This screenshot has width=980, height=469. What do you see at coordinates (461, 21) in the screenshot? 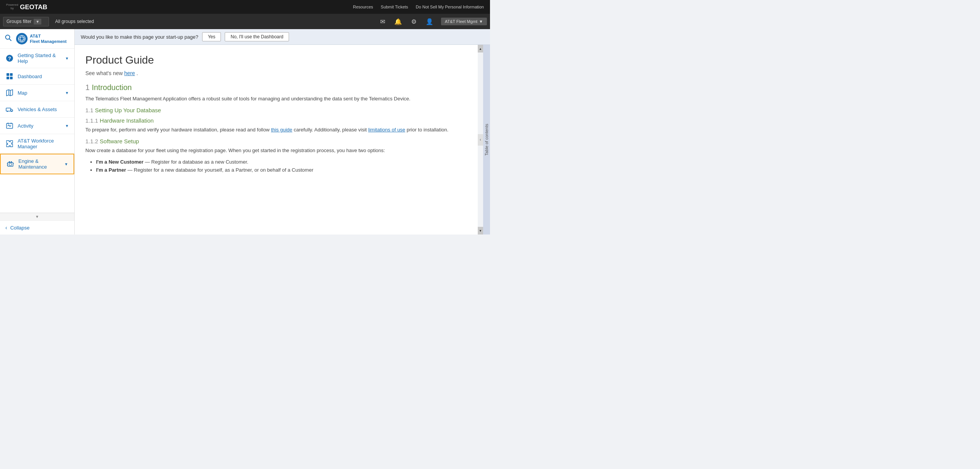
I see `user-label: AT&T Fleet Mgmt` at bounding box center [461, 21].